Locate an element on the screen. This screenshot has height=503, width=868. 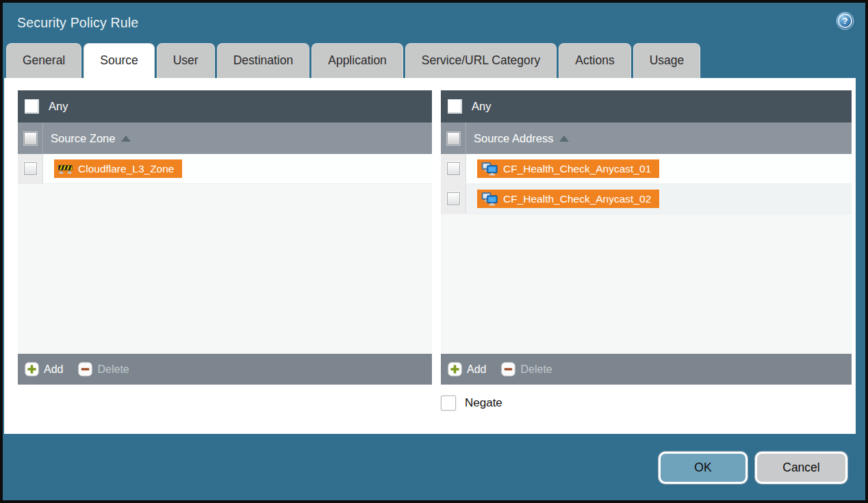
source-zone-any-checkbox is located at coordinates (31, 107).